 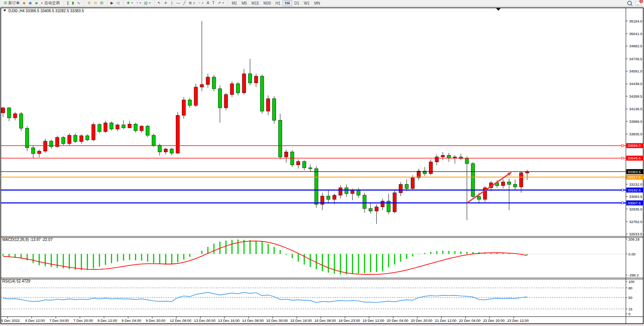 What do you see at coordinates (16, 281) in the screenshot?
I see `rsi-label: RSI(14) 52.4729` at bounding box center [16, 281].